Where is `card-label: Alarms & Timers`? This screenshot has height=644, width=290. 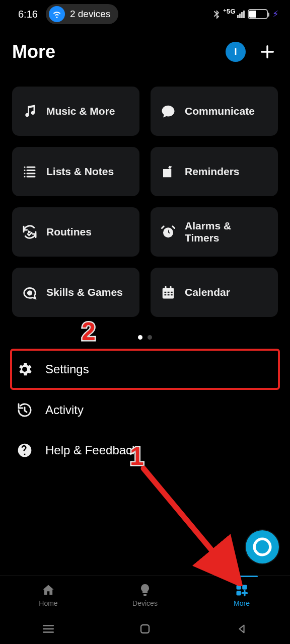 card-label: Alarms & Timers is located at coordinates (208, 232).